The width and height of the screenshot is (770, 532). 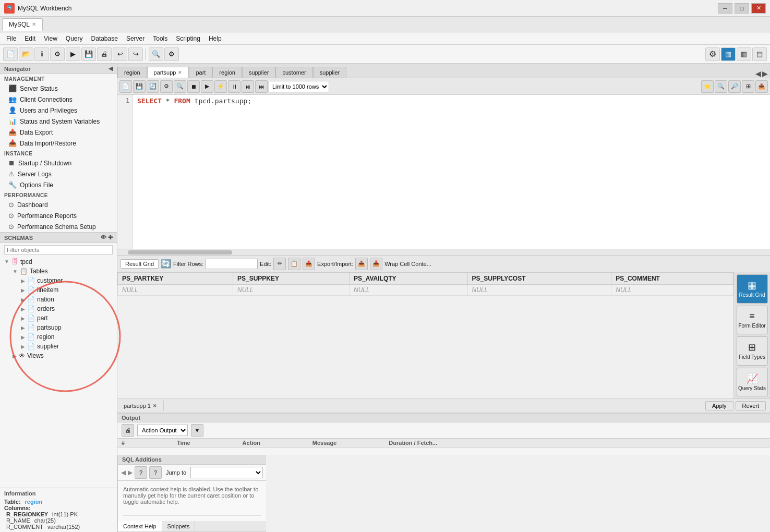 What do you see at coordinates (234, 87) in the screenshot?
I see `ed-pause-button: ⏸` at bounding box center [234, 87].